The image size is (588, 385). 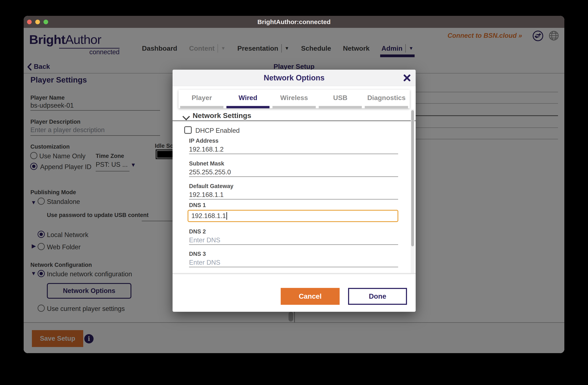 What do you see at coordinates (378, 296) in the screenshot?
I see `done-button: Done` at bounding box center [378, 296].